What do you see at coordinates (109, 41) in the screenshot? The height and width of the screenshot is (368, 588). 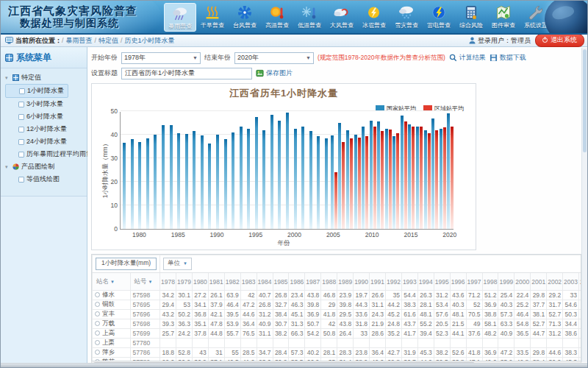 I see `breadcrumb-item: 特定值` at bounding box center [109, 41].